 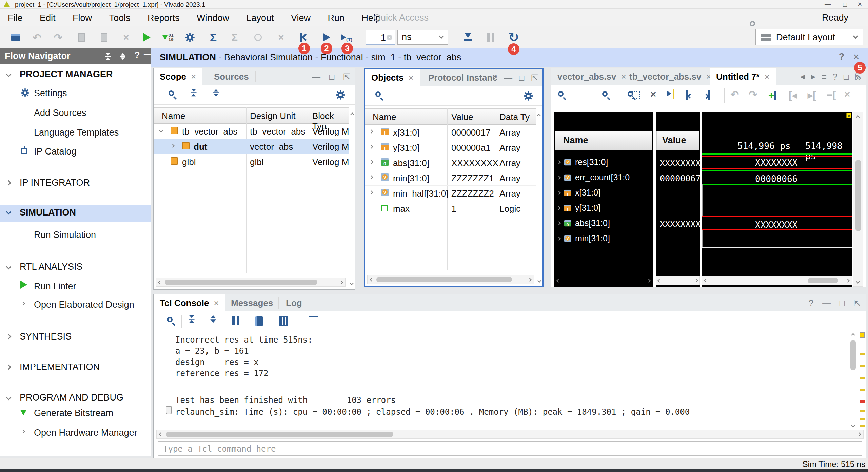 I want to click on wave-signal-row: 0abs[31:0], so click(x=584, y=223).